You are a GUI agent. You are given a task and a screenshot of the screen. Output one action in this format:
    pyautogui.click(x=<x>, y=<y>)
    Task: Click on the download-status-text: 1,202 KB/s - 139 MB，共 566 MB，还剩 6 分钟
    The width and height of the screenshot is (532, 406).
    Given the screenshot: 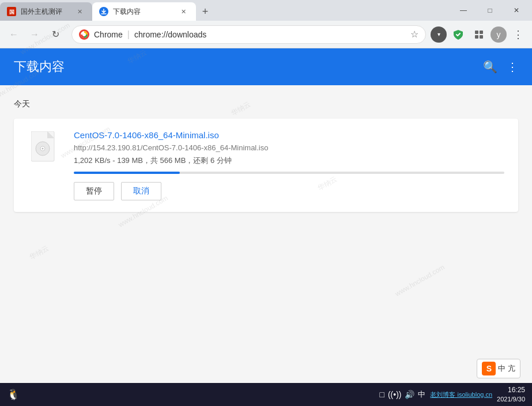 What is the action you would take?
    pyautogui.click(x=289, y=161)
    